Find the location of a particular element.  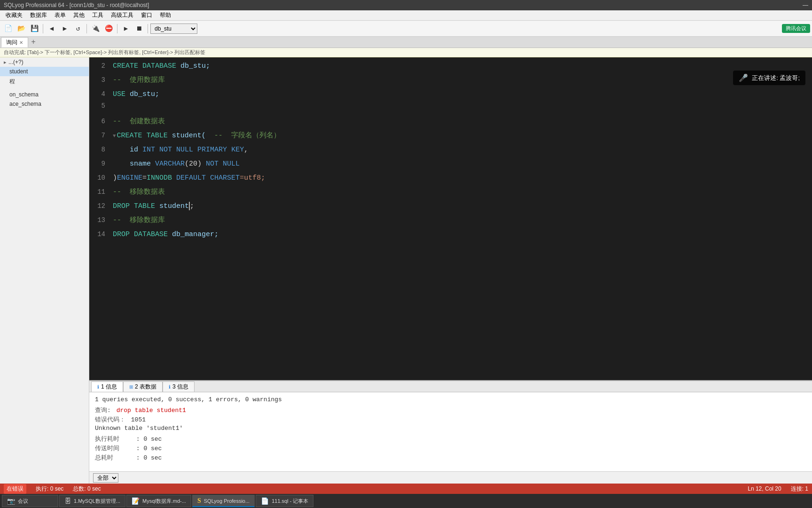

token: DATABASE is located at coordinates (159, 66).